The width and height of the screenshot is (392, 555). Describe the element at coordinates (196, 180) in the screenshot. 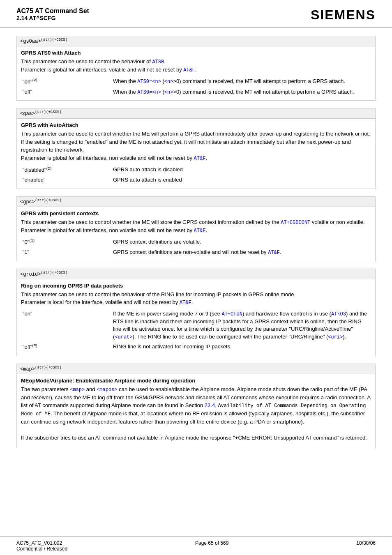

I see `value-row: "enabled" GPRS auto attach is enabled` at that location.